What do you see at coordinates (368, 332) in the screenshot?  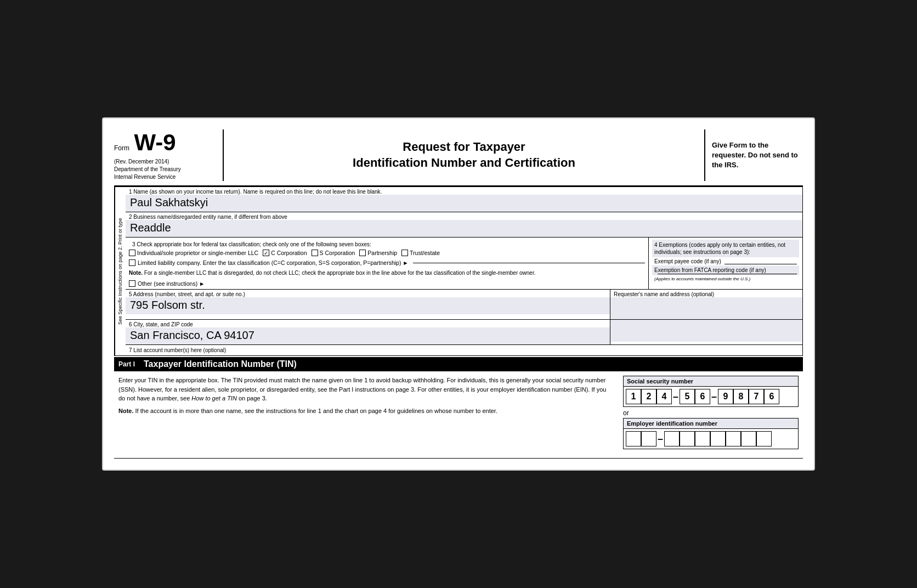 I see `field6-left: 6 City, state, and ZIP code San Francisc…` at bounding box center [368, 332].